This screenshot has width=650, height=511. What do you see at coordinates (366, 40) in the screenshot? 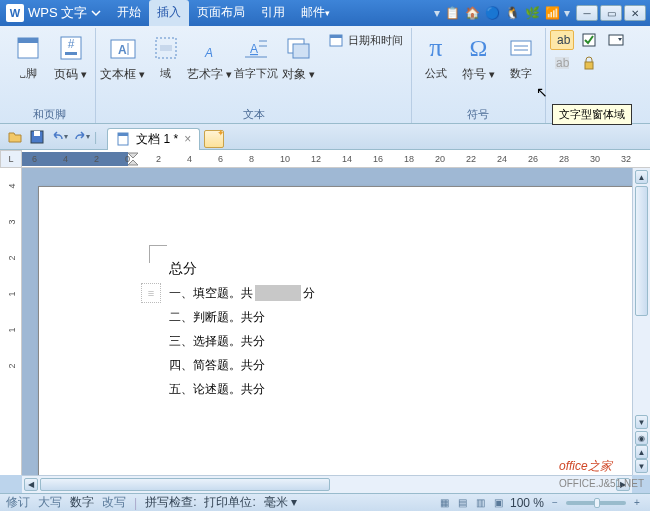
I see `datetime-button: 日期和时间` at bounding box center [366, 40].